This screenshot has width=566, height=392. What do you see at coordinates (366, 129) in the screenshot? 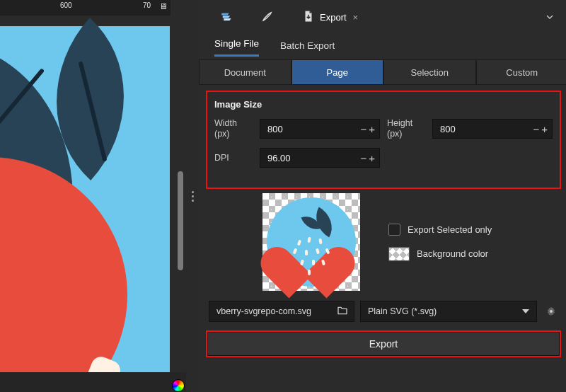
I see `width-spinner: −+` at bounding box center [366, 129].